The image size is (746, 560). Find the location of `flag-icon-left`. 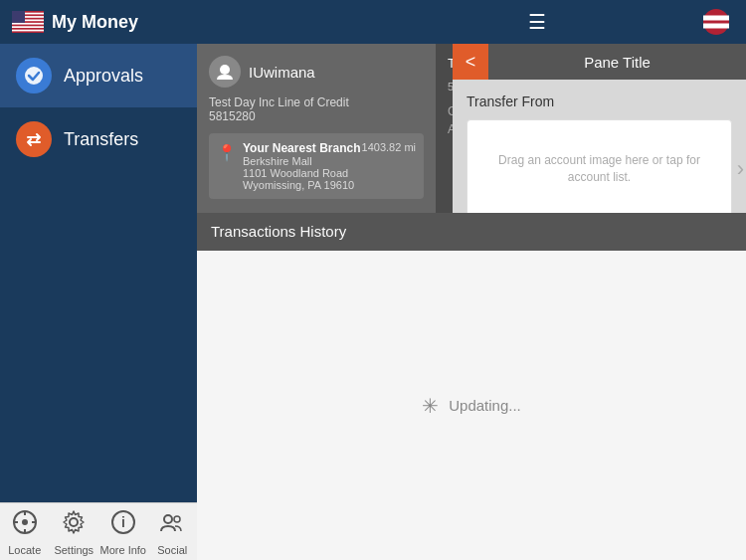

flag-icon-left is located at coordinates (28, 22).